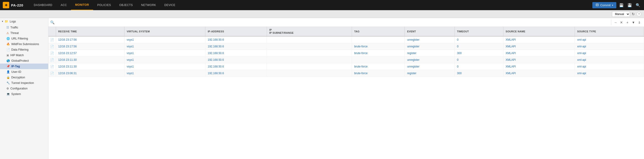 The width and height of the screenshot is (644, 159). I want to click on help-icon: ?, so click(639, 14).